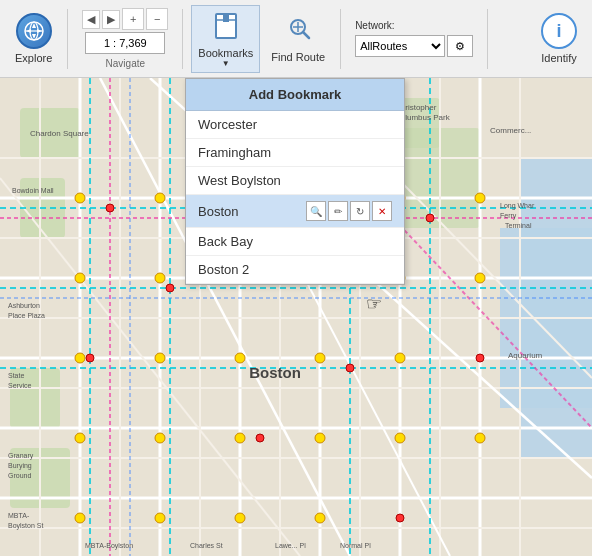  What do you see at coordinates (360, 211) in the screenshot?
I see `bookmark-refresh-button: ↻` at bounding box center [360, 211].